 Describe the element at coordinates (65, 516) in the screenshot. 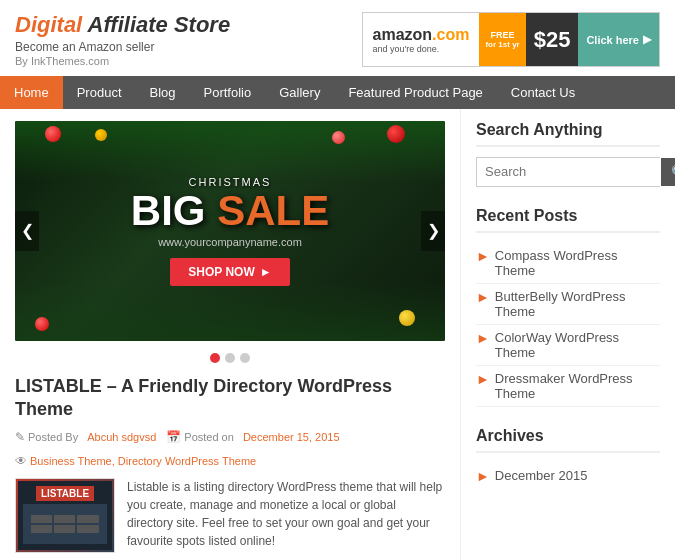

I see `post-thumbnail: LISTABLE` at that location.